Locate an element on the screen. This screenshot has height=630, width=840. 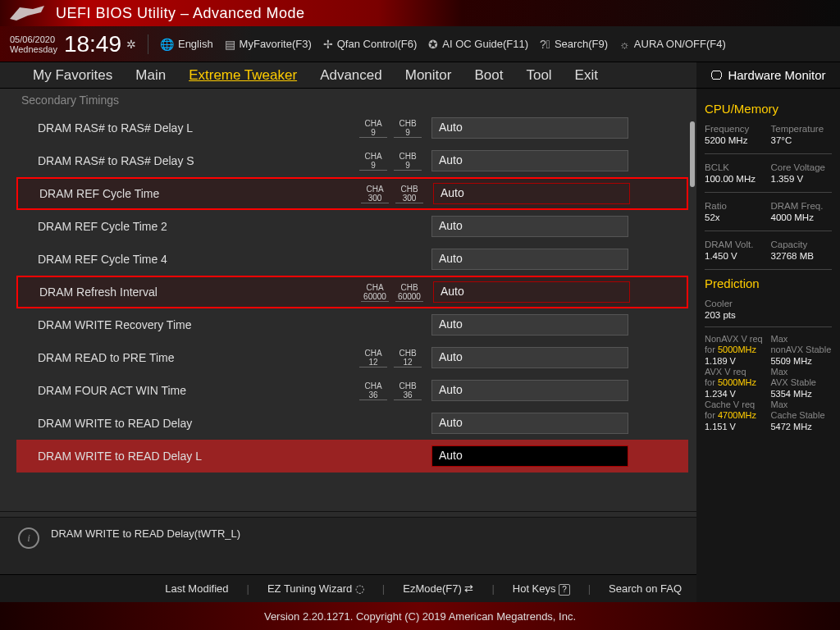
aura-button: ☼ AURA ON/OFF(F4) is located at coordinates (673, 44).